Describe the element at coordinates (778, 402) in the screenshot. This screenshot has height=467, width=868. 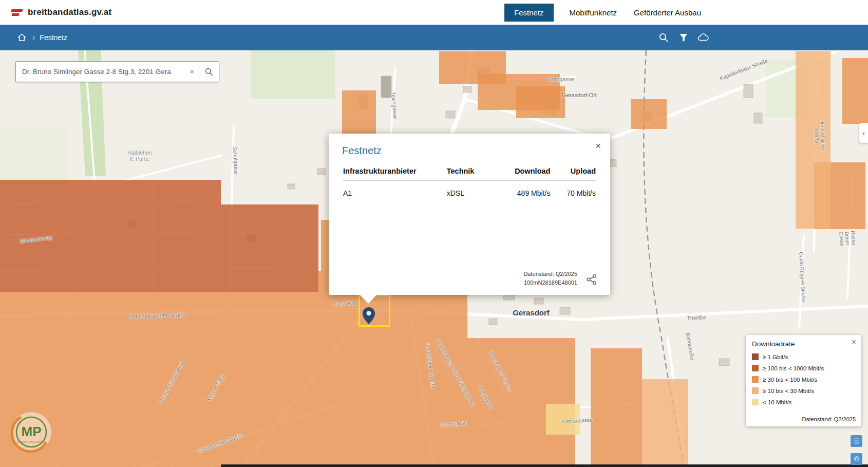
I see `legend-label: < 10 Mbit/s` at that location.